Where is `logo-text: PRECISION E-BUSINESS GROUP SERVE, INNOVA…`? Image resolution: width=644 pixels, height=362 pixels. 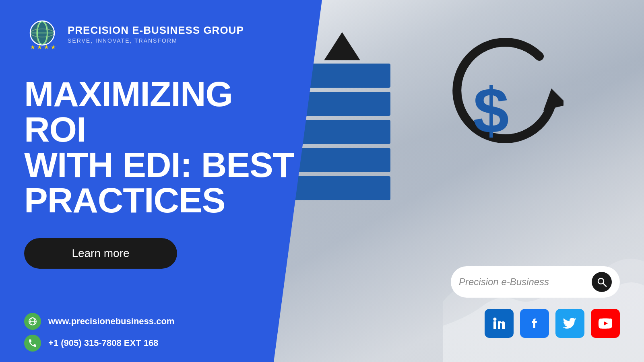
logo-text: PRECISION E-BUSINESS GROUP SERVE, INNOVA… is located at coordinates (156, 35).